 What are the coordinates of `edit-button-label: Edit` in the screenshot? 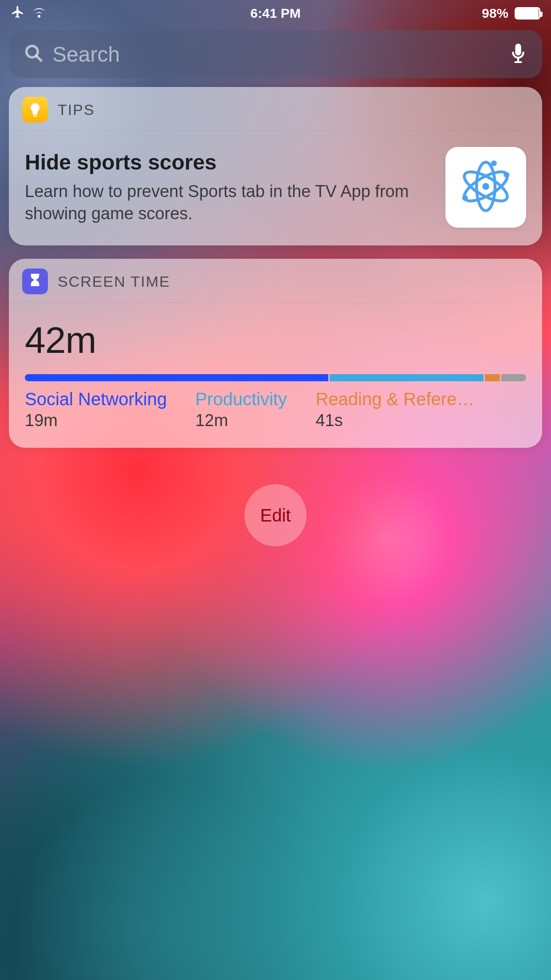 It's located at (276, 516).